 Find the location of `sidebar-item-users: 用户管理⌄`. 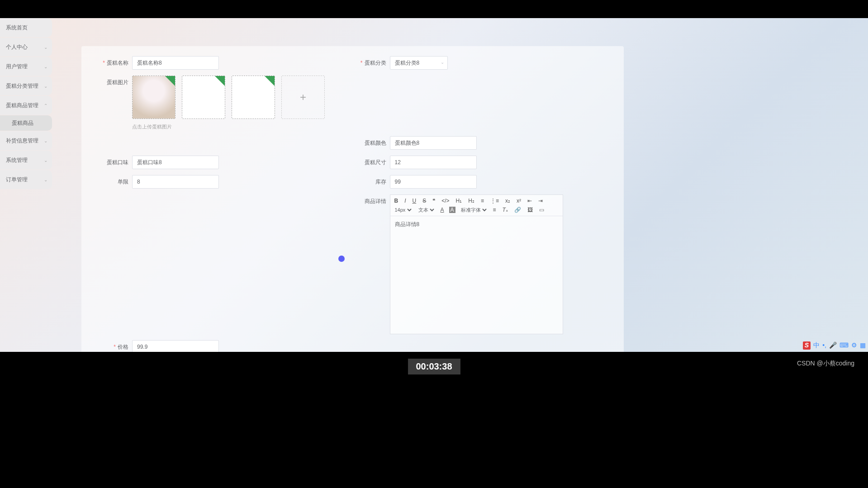

sidebar-item-users: 用户管理⌄ is located at coordinates (26, 66).